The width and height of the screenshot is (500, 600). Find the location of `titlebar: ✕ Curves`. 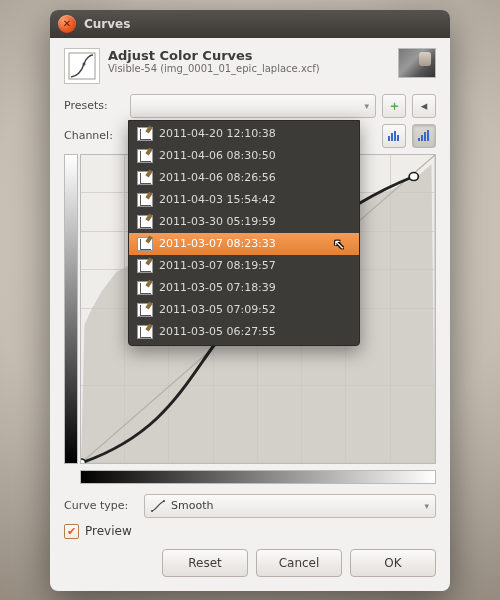

titlebar: ✕ Curves is located at coordinates (250, 24).